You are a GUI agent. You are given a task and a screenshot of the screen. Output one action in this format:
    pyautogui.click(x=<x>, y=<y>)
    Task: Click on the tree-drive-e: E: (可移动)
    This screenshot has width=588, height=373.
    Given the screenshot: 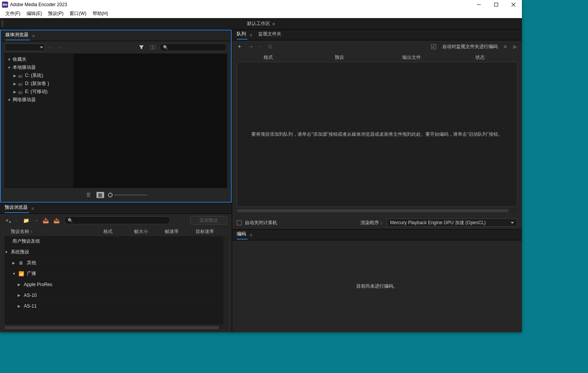 What is the action you would take?
    pyautogui.click(x=36, y=92)
    